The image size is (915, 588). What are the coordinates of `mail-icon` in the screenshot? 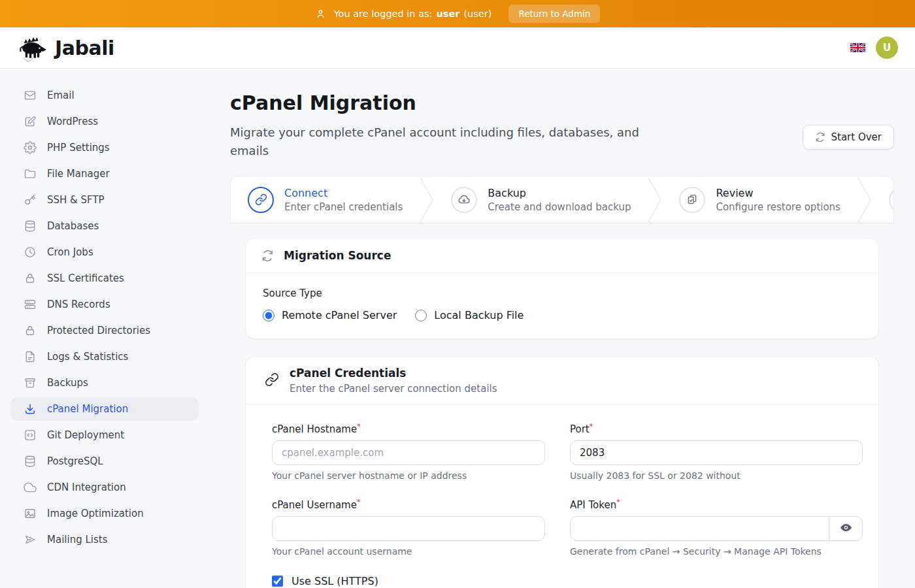 It's located at (30, 95).